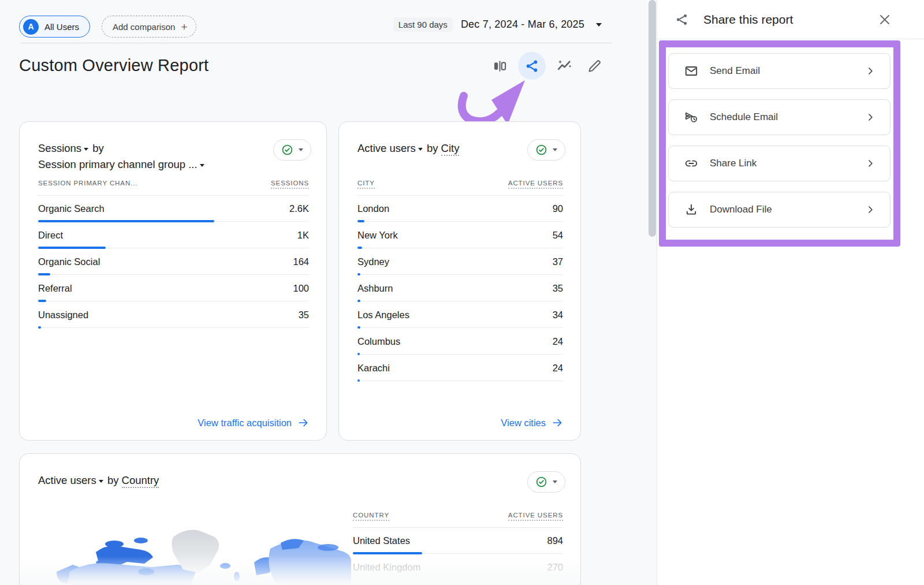 Image resolution: width=924 pixels, height=585 pixels. What do you see at coordinates (523, 24) in the screenshot?
I see `date-range-text: Dec 7, 2024 - Mar 6, 2025` at bounding box center [523, 24].